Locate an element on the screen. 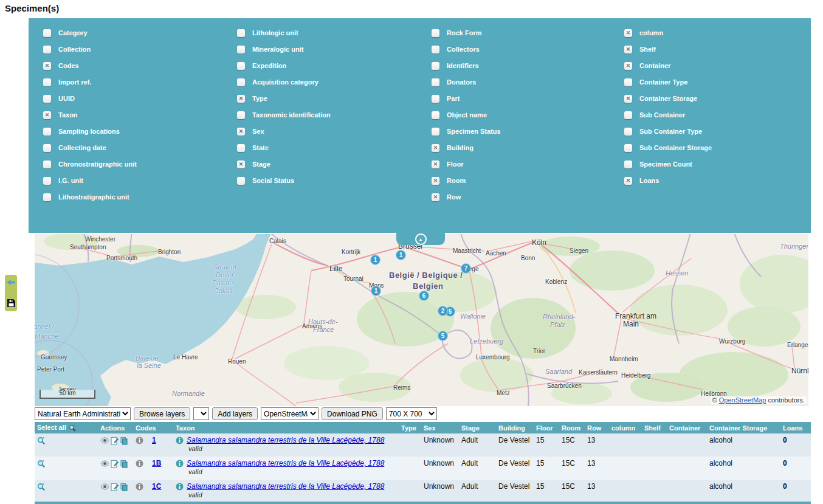 This screenshot has height=504, width=823. basemap-select: OpenStreetMap is located at coordinates (289, 413).